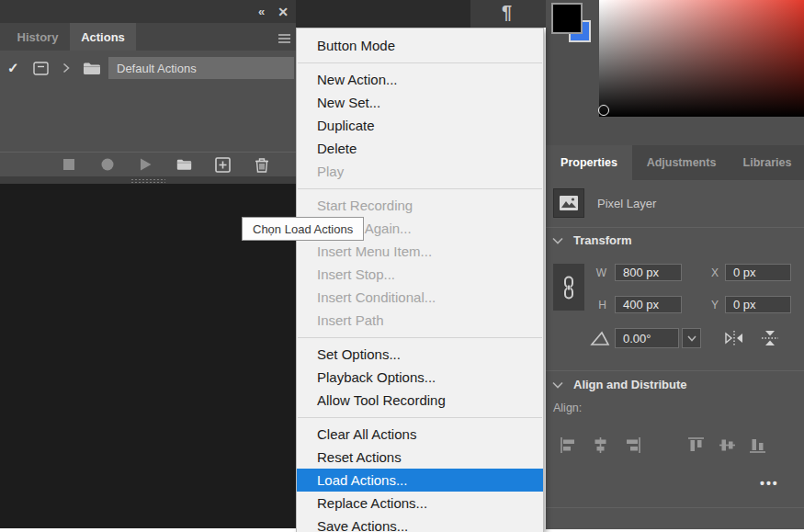 Image resolution: width=804 pixels, height=532 pixels. What do you see at coordinates (103, 37) in the screenshot?
I see `tab-actions: Actions` at bounding box center [103, 37].